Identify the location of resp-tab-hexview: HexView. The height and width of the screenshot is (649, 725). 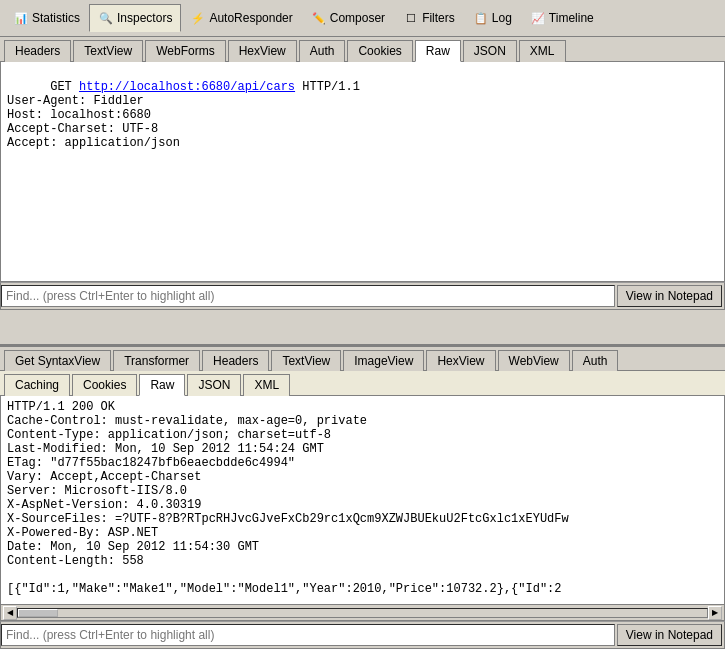
(460, 360).